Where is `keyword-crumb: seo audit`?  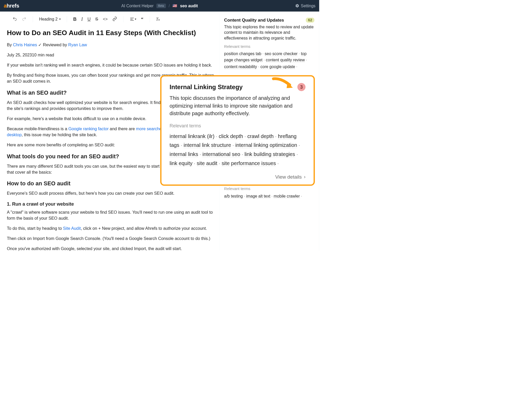 keyword-crumb: seo audit is located at coordinates (189, 6).